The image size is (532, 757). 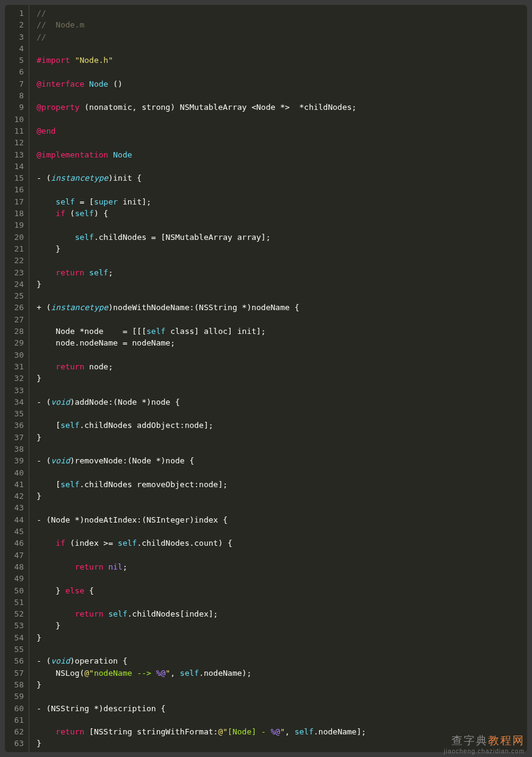 What do you see at coordinates (15, 320) in the screenshot?
I see `line-number: 27` at bounding box center [15, 320].